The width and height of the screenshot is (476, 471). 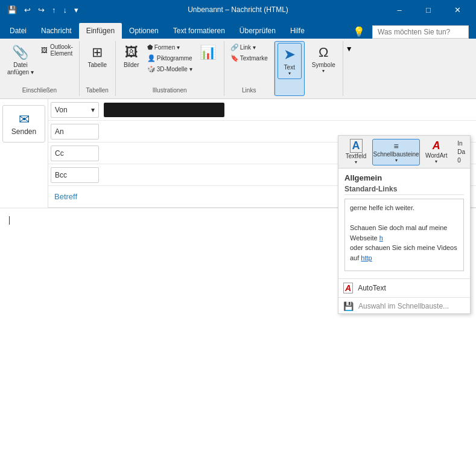 I want to click on bcc-btn: Bcc, so click(x=75, y=175).